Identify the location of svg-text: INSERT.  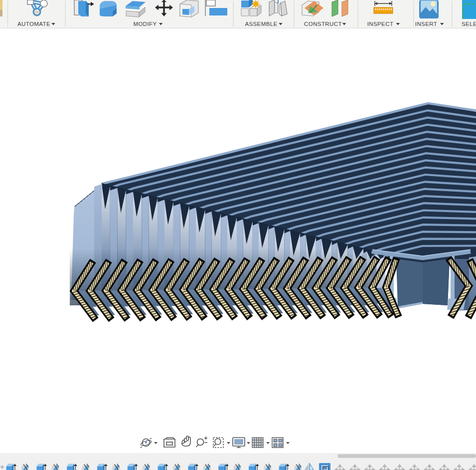
(426, 24).